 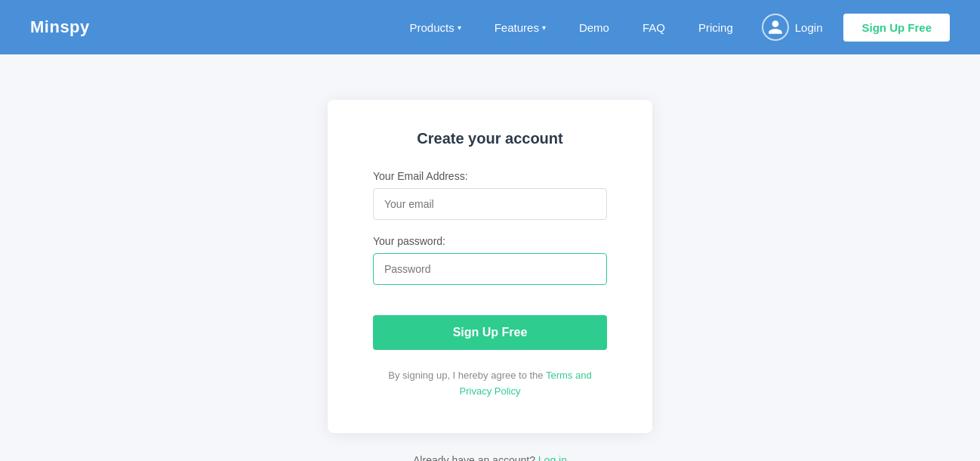 I want to click on nav-item-products: Products ▾, so click(x=435, y=27).